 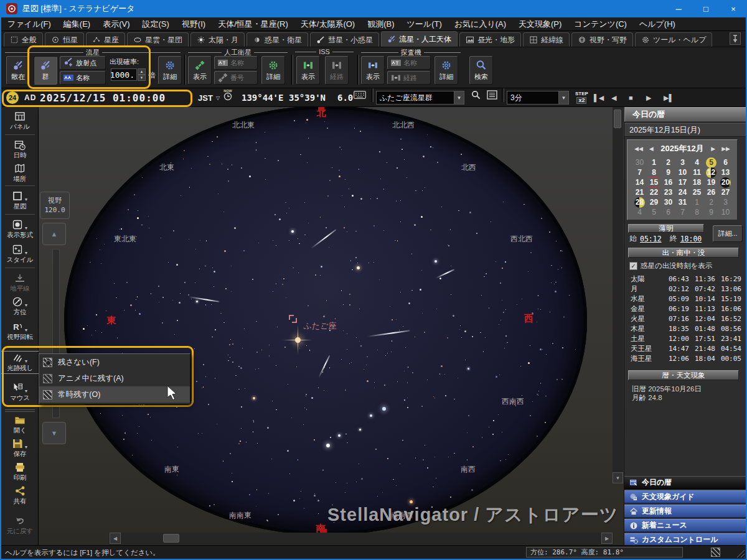 I want to click on map-vscrollbar: ▼, so click(x=618, y=296).